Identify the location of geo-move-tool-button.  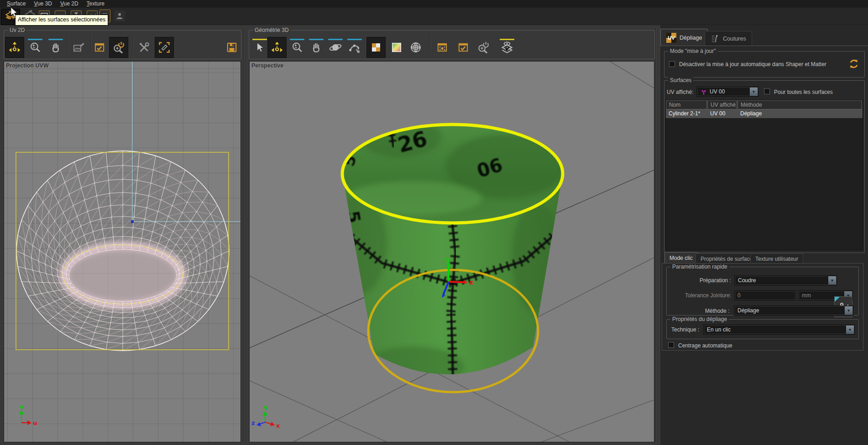
(277, 47).